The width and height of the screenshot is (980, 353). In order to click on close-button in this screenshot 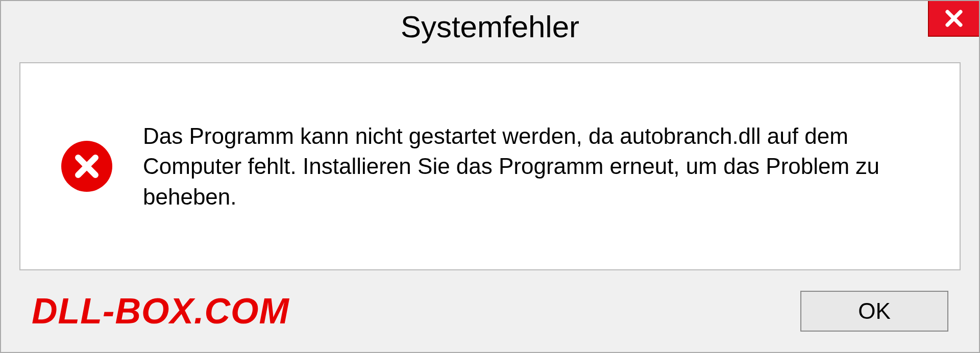, I will do `click(953, 19)`.